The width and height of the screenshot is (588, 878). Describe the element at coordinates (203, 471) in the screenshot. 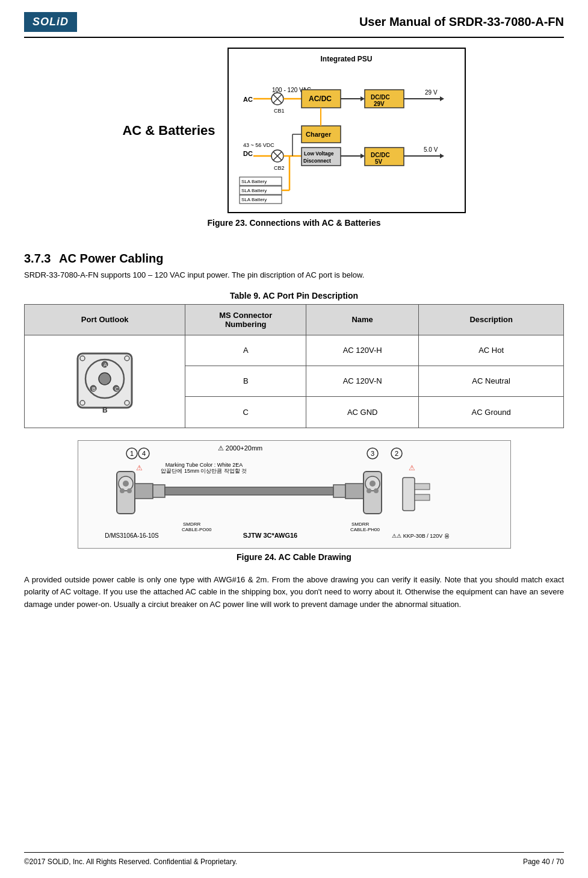

I see `svg-text: 압끝단에 15mm 이상만큼 작업할 것` at that location.